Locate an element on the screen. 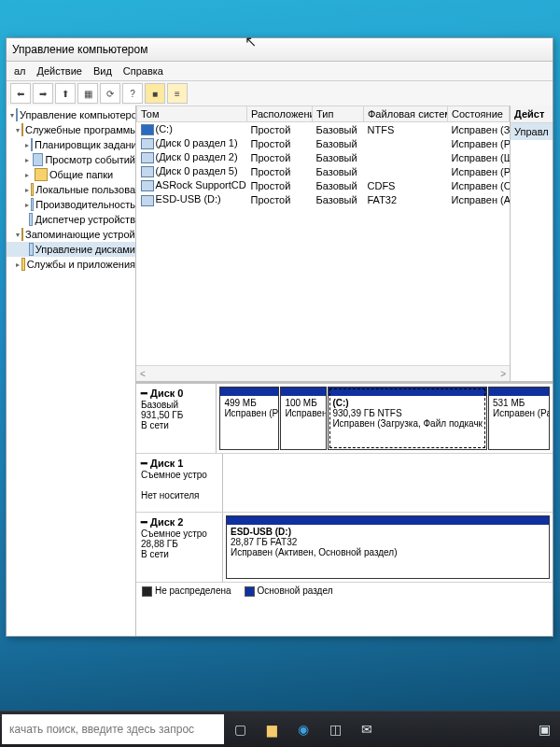 This screenshot has width=560, height=747. titlebar: Управление компьютером is located at coordinates (280, 50).